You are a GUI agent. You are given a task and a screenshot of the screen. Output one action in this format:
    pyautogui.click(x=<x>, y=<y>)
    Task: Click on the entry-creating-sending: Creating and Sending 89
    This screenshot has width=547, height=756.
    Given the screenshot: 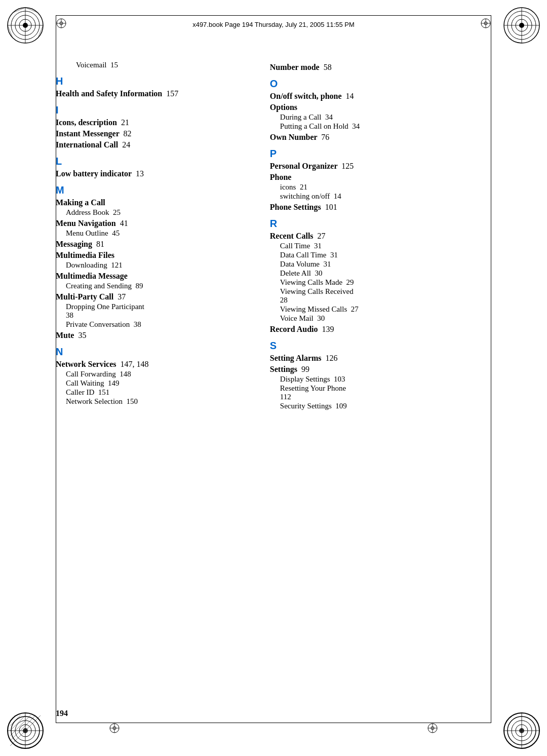 What is the action you would take?
    pyautogui.click(x=160, y=286)
    